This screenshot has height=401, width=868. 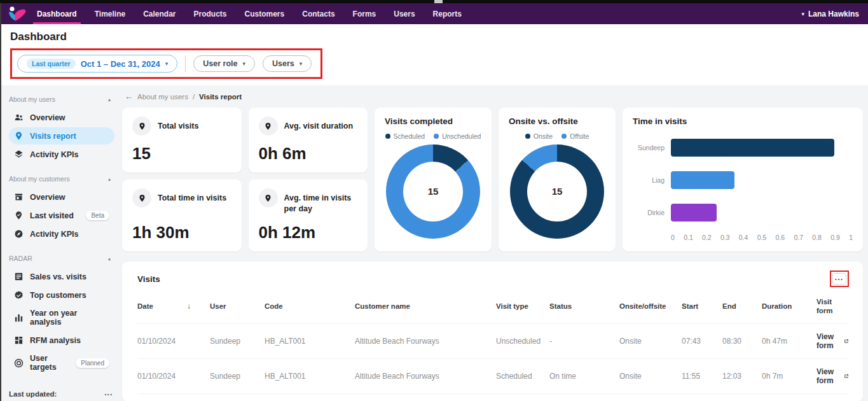 I want to click on column-header-status: Status, so click(x=584, y=306).